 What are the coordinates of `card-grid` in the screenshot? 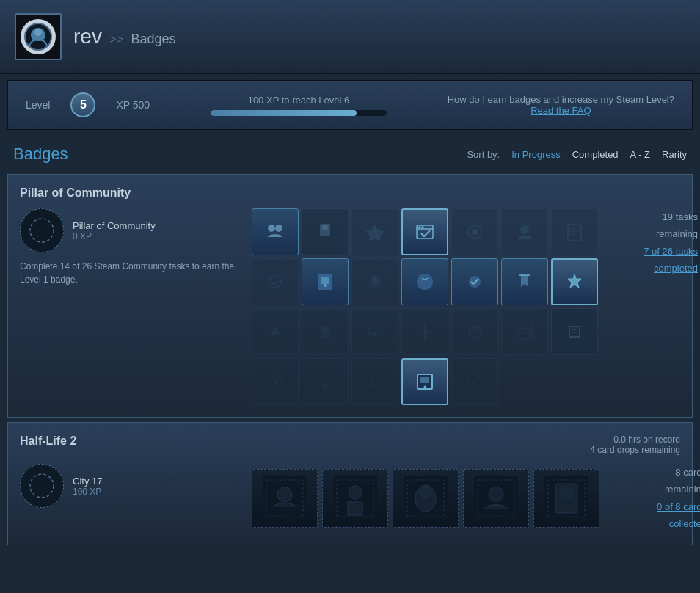 It's located at (426, 498).